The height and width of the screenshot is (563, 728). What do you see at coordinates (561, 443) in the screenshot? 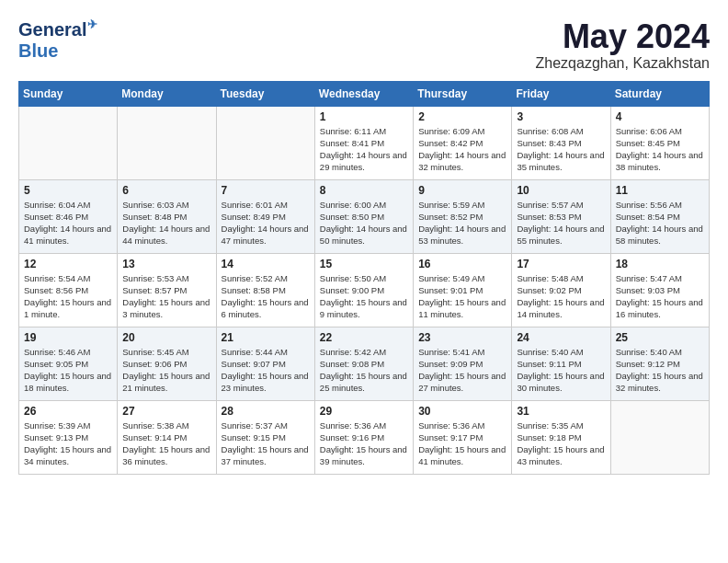
I see `day-info: Sunrise: 5:35 AM Sunset: 9:18 PM Dayligh…` at bounding box center [561, 443].